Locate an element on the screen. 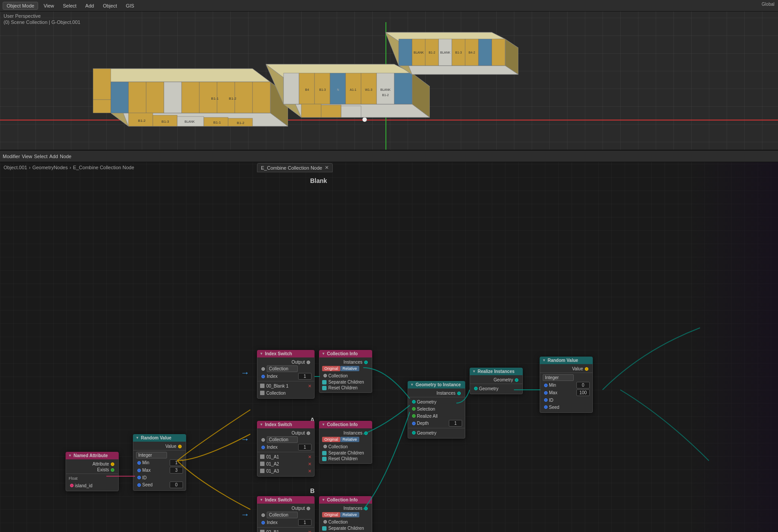  menu-select: Select is located at coordinates (70, 6).